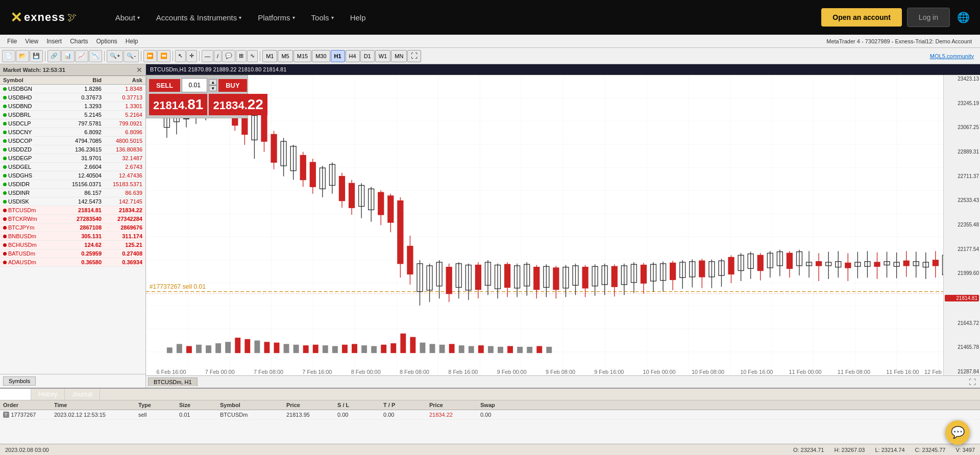 Image resolution: width=980 pixels, height=455 pixels. Describe the element at coordinates (72, 167) in the screenshot. I see `list-item: USDGEL 2.6604 2.6743` at that location.